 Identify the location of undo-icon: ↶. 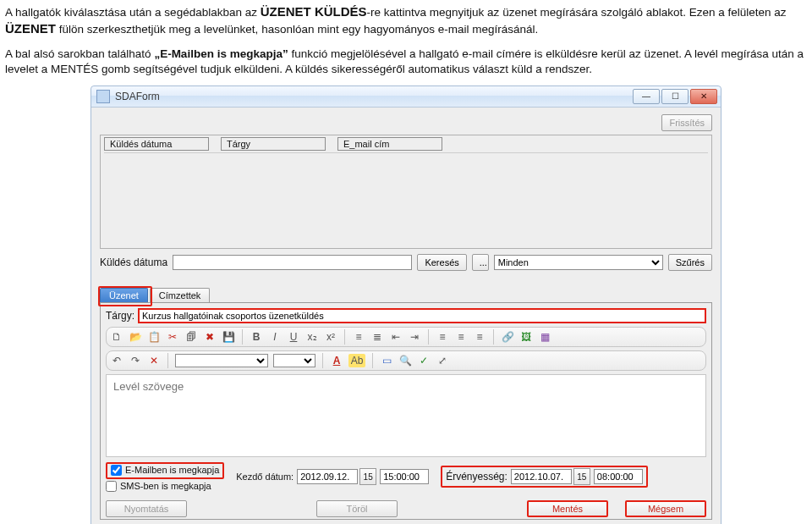
(117, 361).